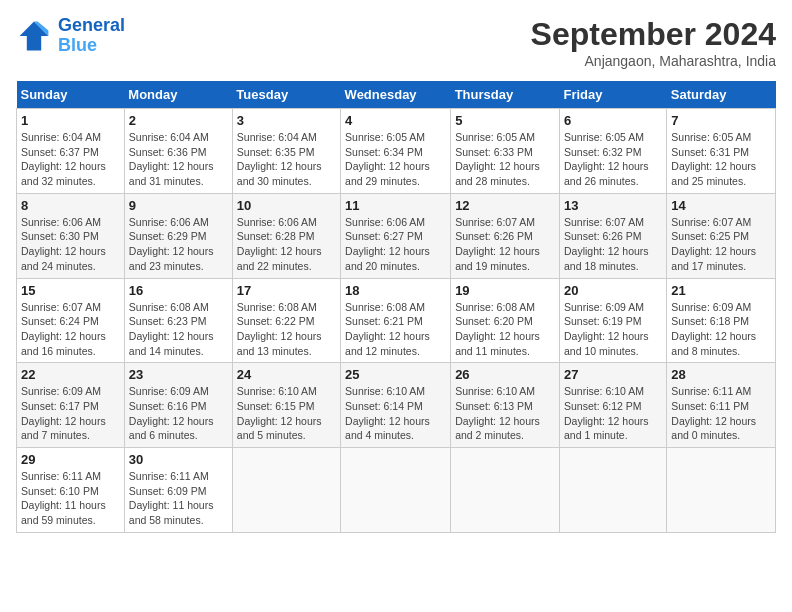  Describe the element at coordinates (70, 460) in the screenshot. I see `day-number: 29` at that location.